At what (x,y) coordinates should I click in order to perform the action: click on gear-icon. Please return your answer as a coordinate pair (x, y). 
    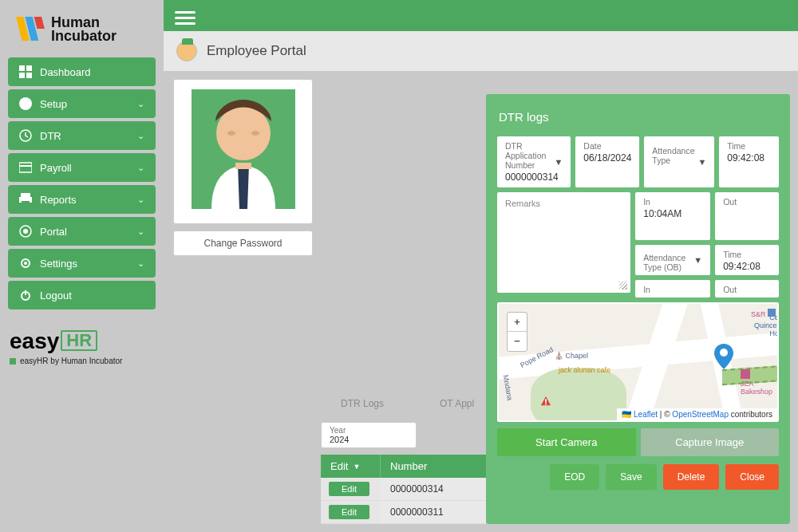
    Looking at the image, I should click on (26, 263).